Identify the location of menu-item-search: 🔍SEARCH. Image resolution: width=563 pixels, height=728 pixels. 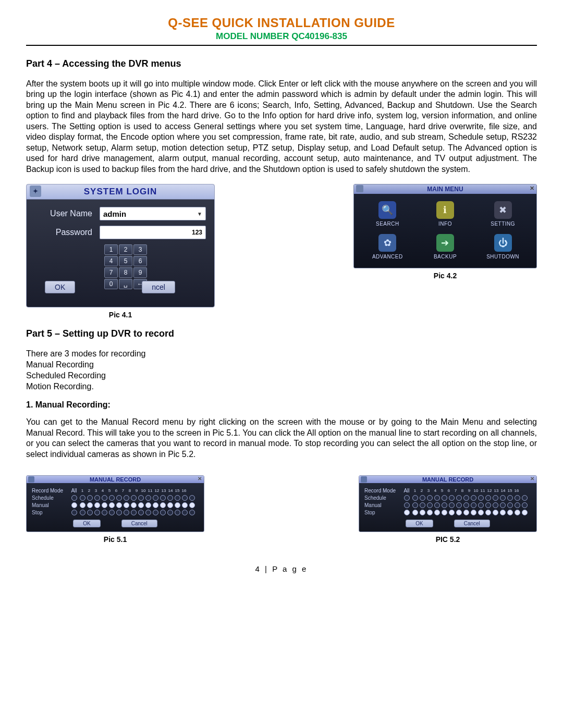
(388, 214).